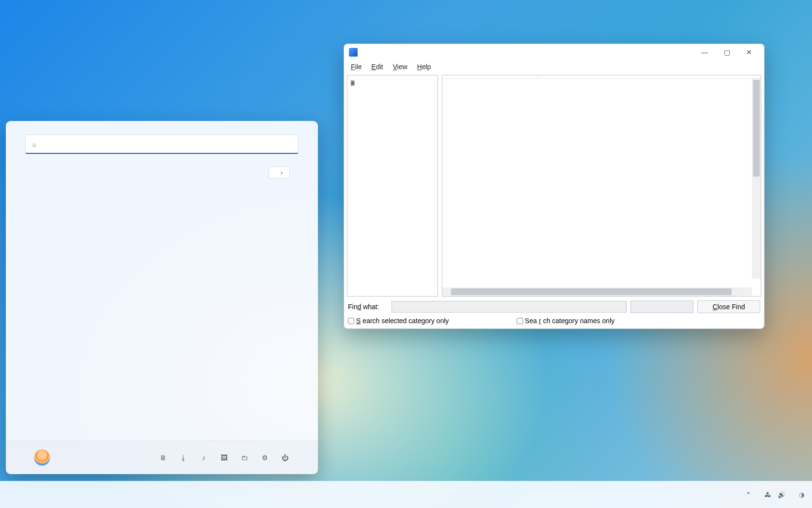 The width and height of the screenshot is (812, 508). What do you see at coordinates (406, 494) in the screenshot?
I see `taskbar: ⌃ 🖧 🔊 ◑` at bounding box center [406, 494].